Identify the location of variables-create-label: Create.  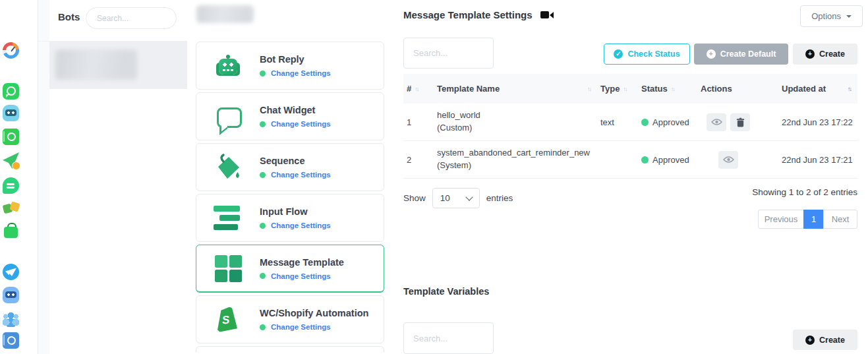
(832, 340).